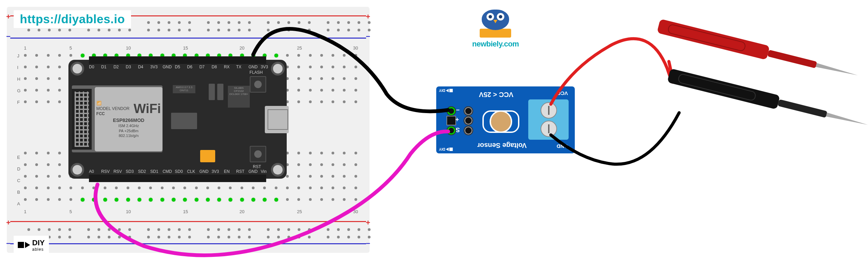  Describe the element at coordinates (178, 119) in the screenshot. I see `esp8266-nodemcu: D0D1D2D3D43V3GNDD5D6D7D8RXTXGND3V3 A0RSV…` at that location.